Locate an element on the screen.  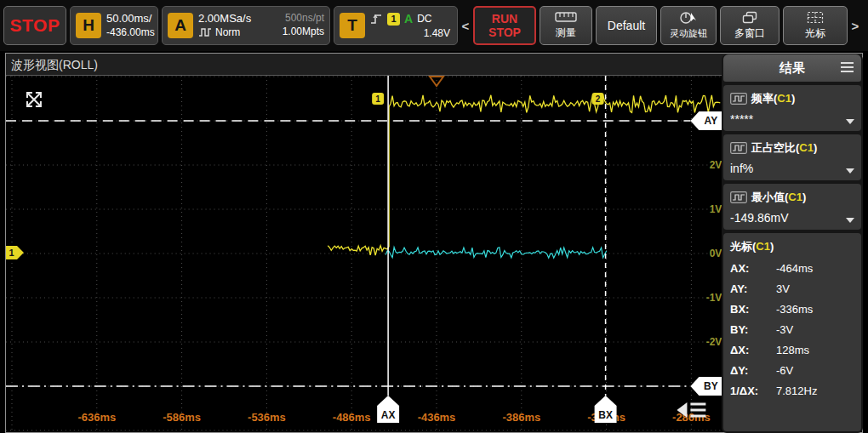
results-menu-icon is located at coordinates (848, 67).